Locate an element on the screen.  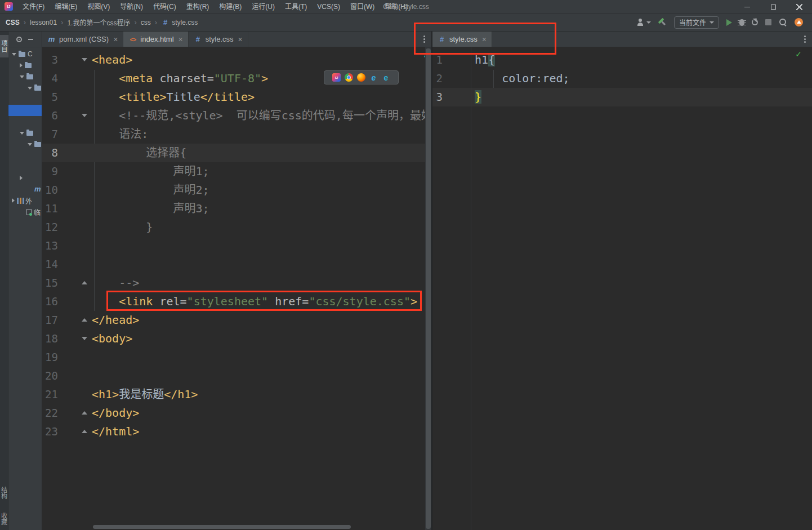
toolwindow-button-结构: 结构 is located at coordinates (5, 493).